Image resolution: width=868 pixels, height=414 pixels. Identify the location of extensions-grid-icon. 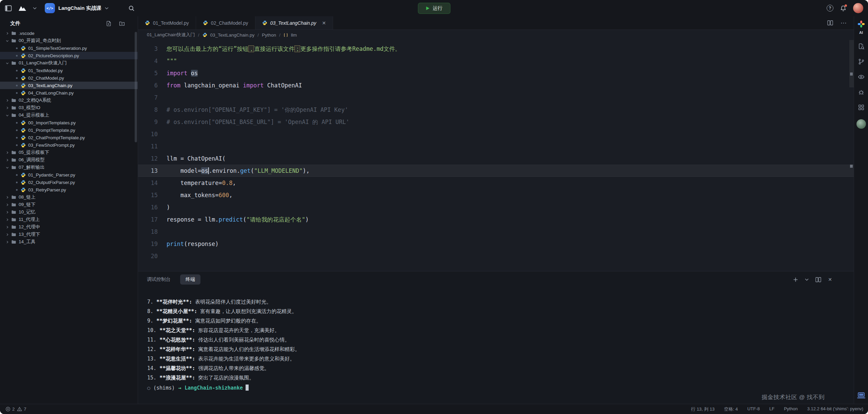
(861, 107).